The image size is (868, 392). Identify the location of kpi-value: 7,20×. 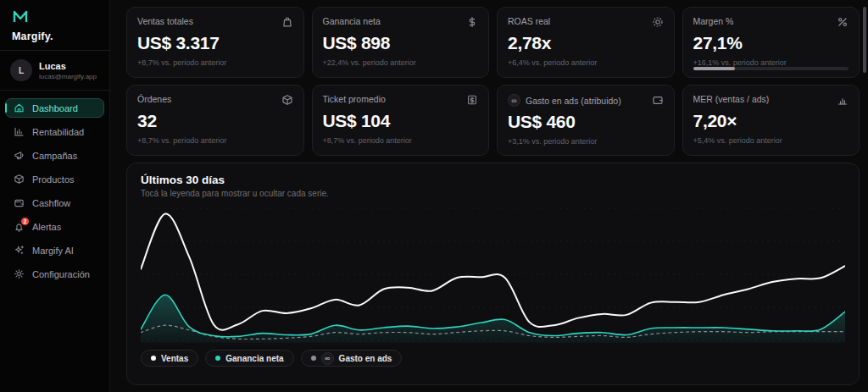
(771, 121).